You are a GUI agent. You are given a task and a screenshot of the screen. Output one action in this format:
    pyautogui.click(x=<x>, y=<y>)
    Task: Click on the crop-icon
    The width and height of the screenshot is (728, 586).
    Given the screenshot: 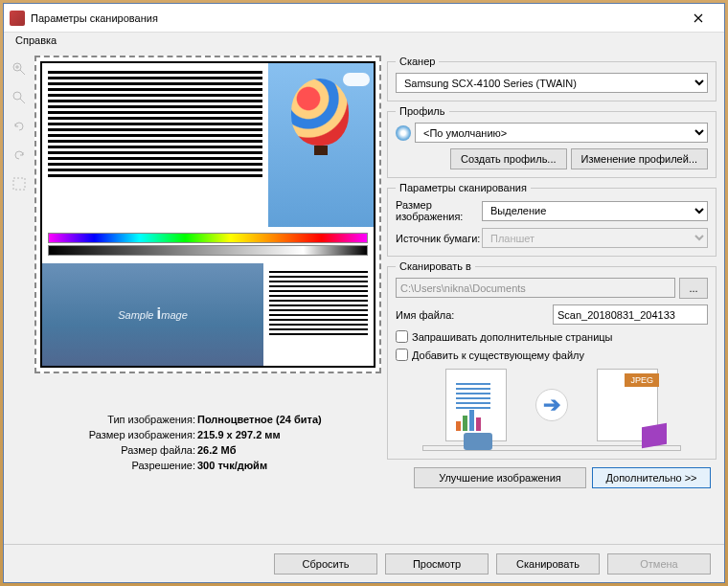 What is the action you would take?
    pyautogui.click(x=19, y=184)
    